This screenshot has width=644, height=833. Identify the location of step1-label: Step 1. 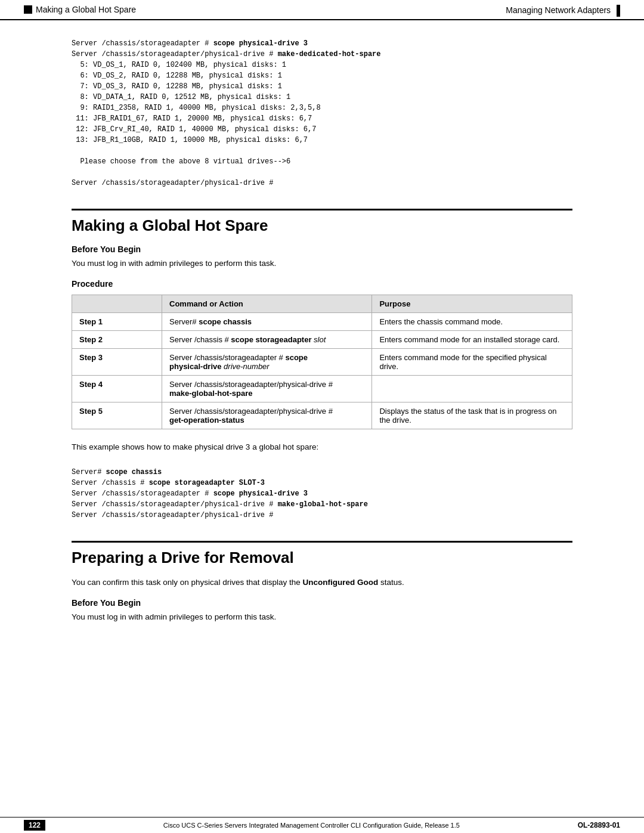
(117, 322).